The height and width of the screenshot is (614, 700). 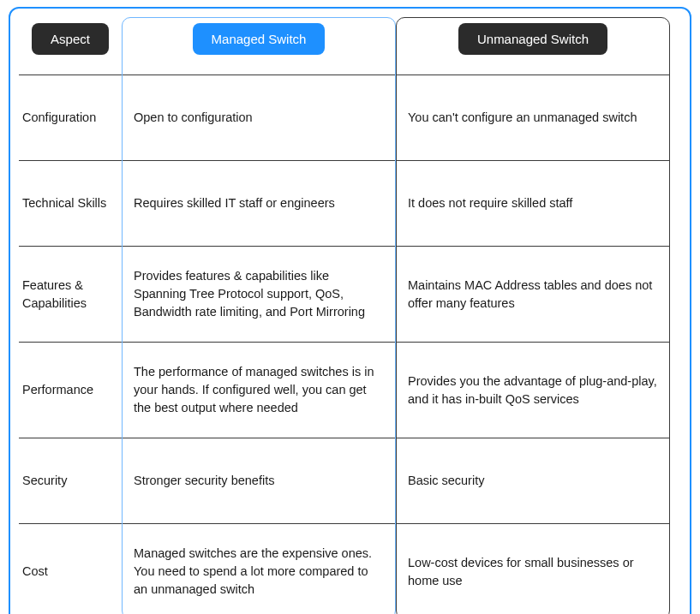 I want to click on row-unmanaged: It does not require skilled staff, so click(x=533, y=204).